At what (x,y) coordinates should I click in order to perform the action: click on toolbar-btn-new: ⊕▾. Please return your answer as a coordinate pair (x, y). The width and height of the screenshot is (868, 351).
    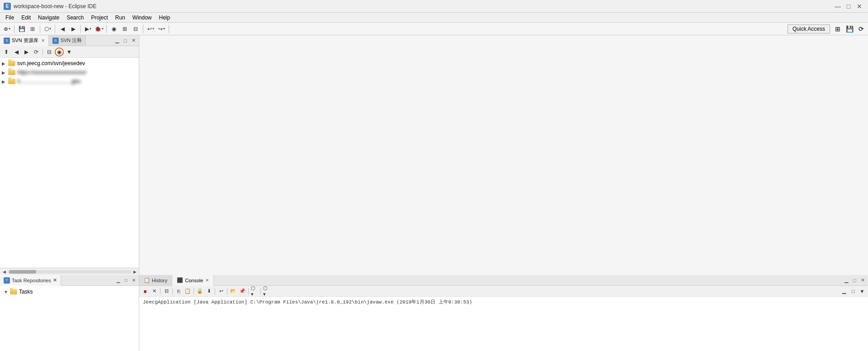
    Looking at the image, I should click on (7, 29).